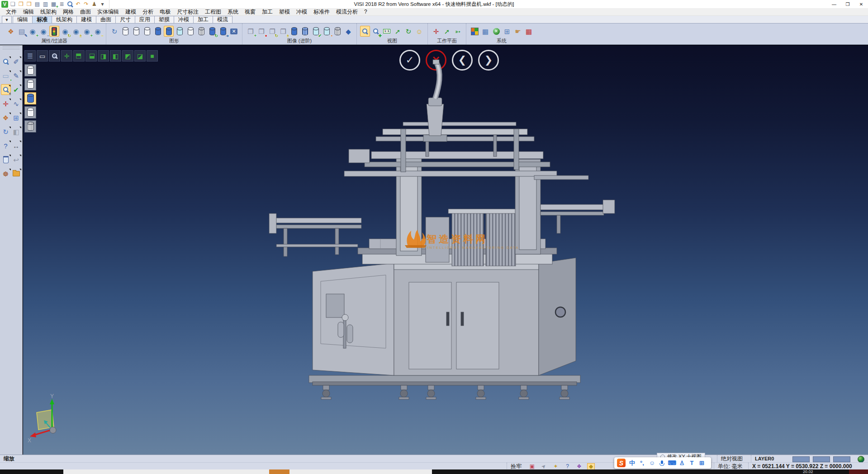  Describe the element at coordinates (30, 84) in the screenshot. I see `style-hidden-icon` at that location.